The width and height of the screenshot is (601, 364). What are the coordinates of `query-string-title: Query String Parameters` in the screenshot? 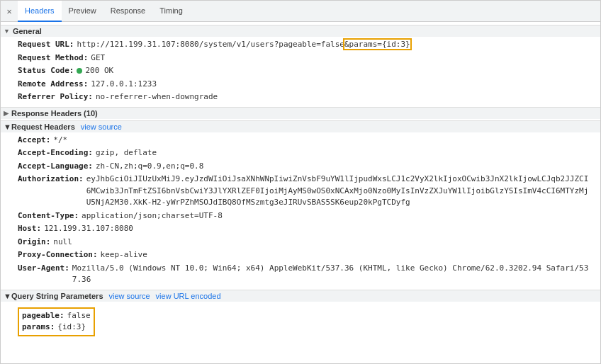 It's located at (57, 296).